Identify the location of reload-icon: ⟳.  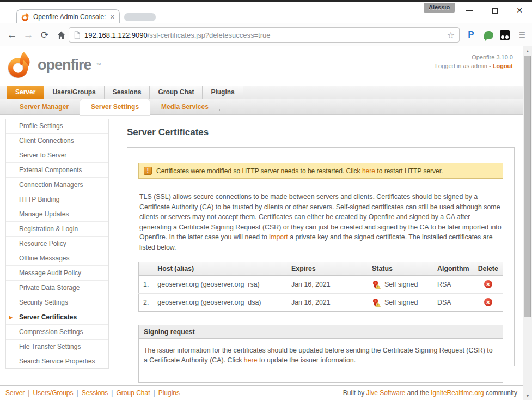
(45, 35).